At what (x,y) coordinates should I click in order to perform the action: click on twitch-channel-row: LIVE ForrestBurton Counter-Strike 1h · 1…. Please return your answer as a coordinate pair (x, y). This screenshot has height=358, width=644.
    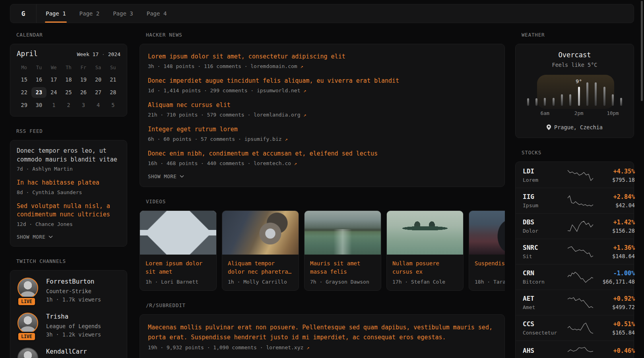
    Looking at the image, I should click on (68, 290).